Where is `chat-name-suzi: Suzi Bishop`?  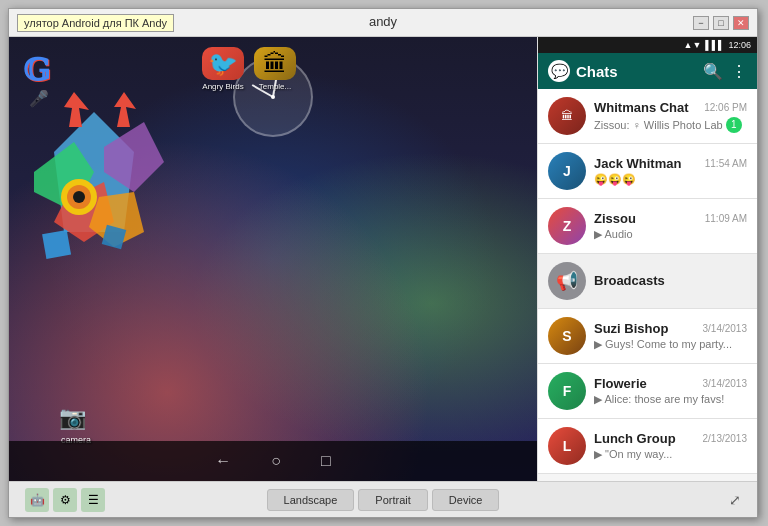 chat-name-suzi: Suzi Bishop is located at coordinates (631, 328).